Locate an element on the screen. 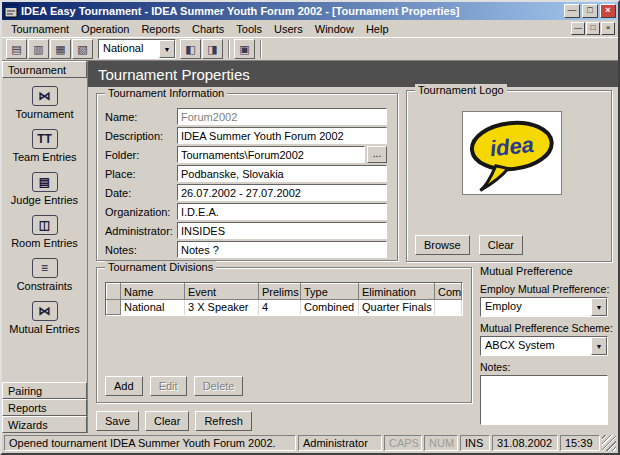 The image size is (620, 455). menu-window: Window is located at coordinates (334, 29).